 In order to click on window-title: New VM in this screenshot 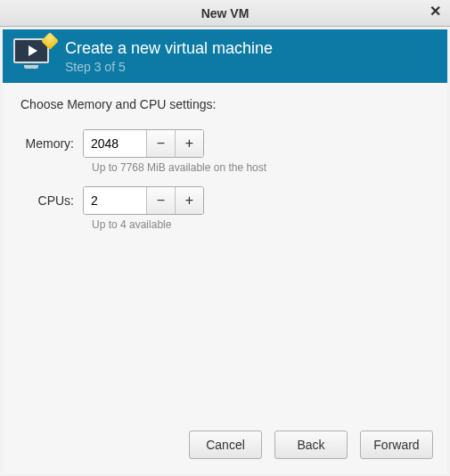, I will do `click(225, 13)`.